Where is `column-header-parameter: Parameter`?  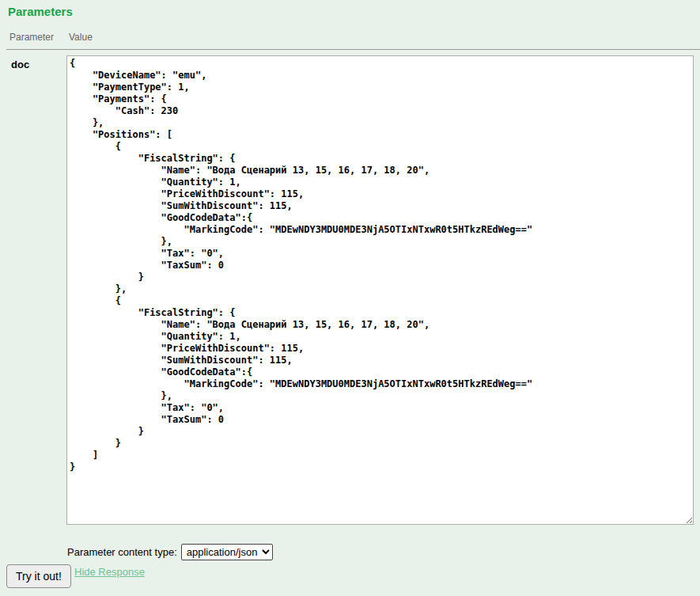 column-header-parameter: Parameter is located at coordinates (32, 37).